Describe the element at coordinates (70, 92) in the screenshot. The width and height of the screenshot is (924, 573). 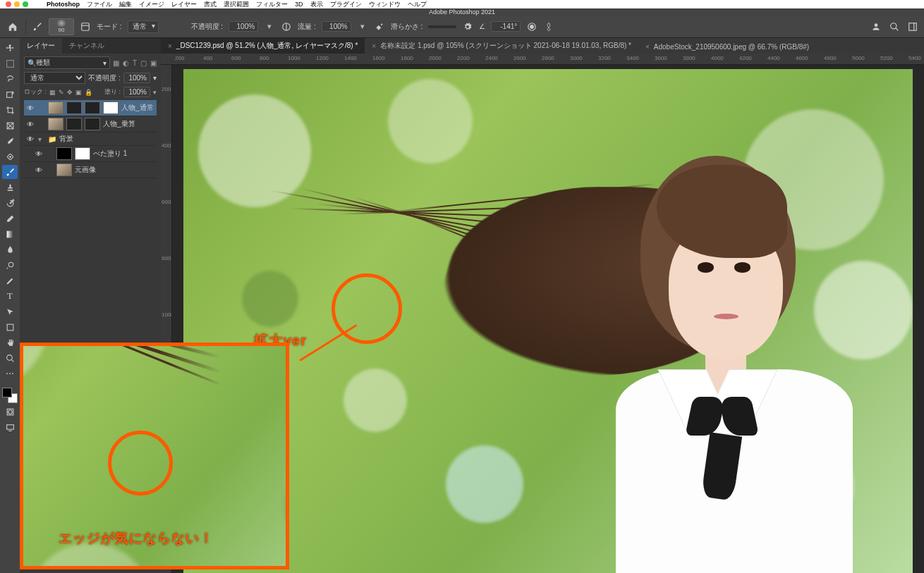
I see `lock-position-icon: ✥` at that location.